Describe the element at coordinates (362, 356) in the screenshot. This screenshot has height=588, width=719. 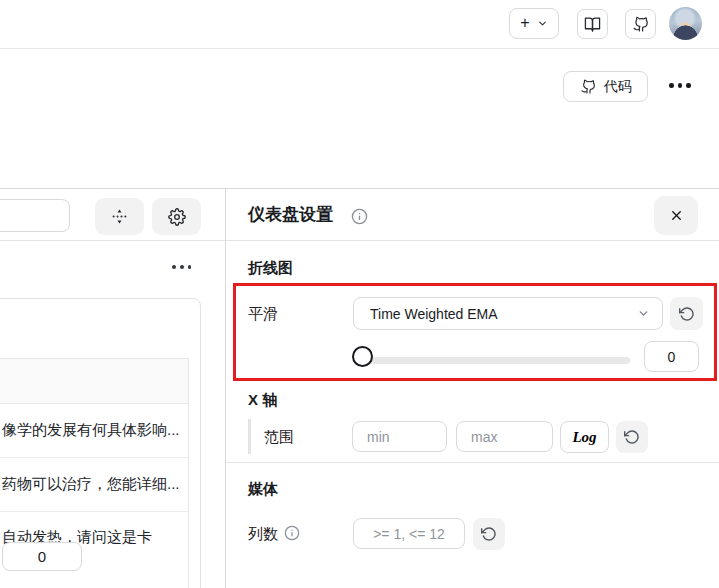
I see `smoothing-slider-handle` at that location.